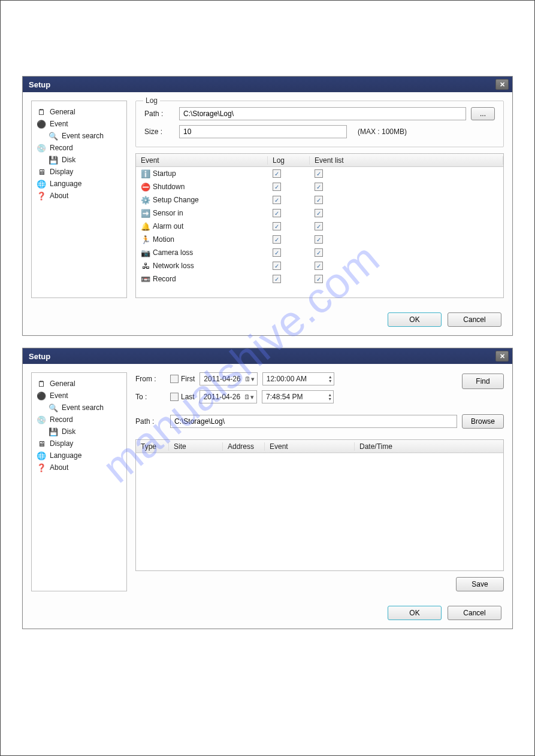 This screenshot has height=756, width=535. What do you see at coordinates (320, 447) in the screenshot?
I see `results-header: Type Site Address Event Date/Time` at bounding box center [320, 447].